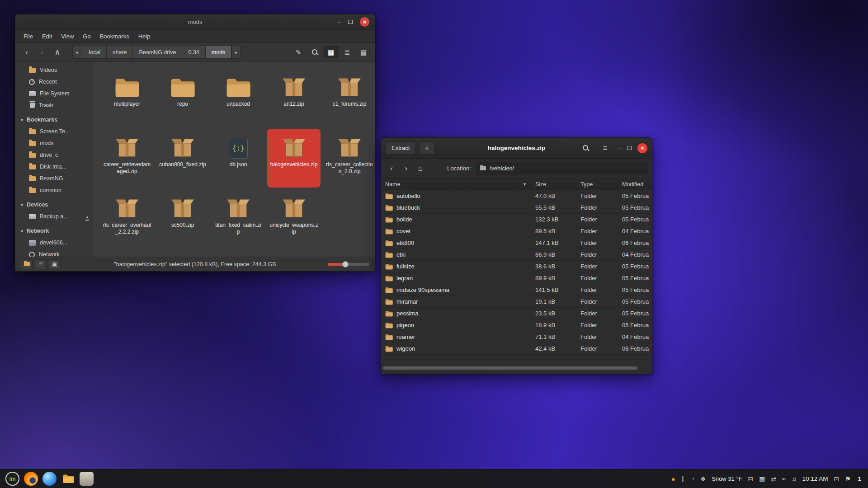 The height and width of the screenshot is (488, 868). I want to click on archive-row: bluebuck 55.5 kB Folder 05 Februa, so click(516, 208).